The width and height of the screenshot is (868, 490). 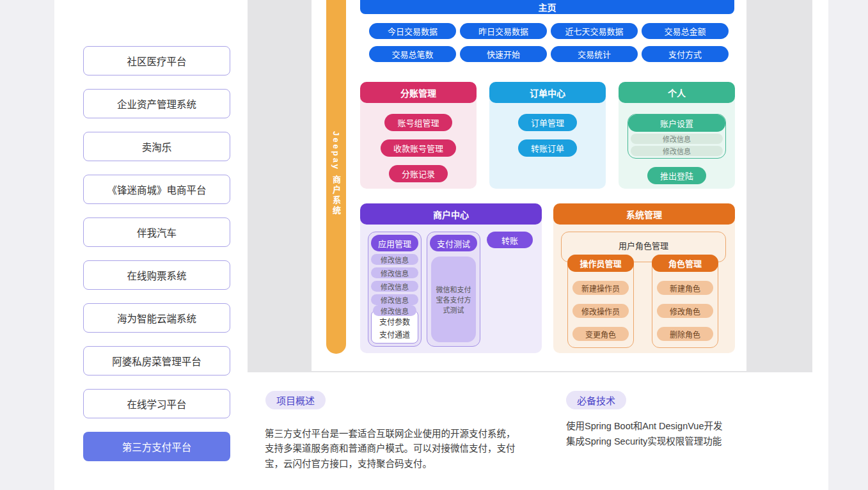 I want to click on node-role-item: 修改角色, so click(x=685, y=311).